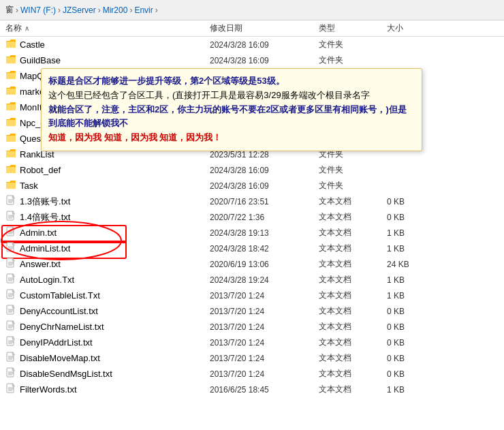  Describe the element at coordinates (252, 45) in the screenshot. I see `folder-row: Castle 2024/3/28 16:09 文件夹` at that location.